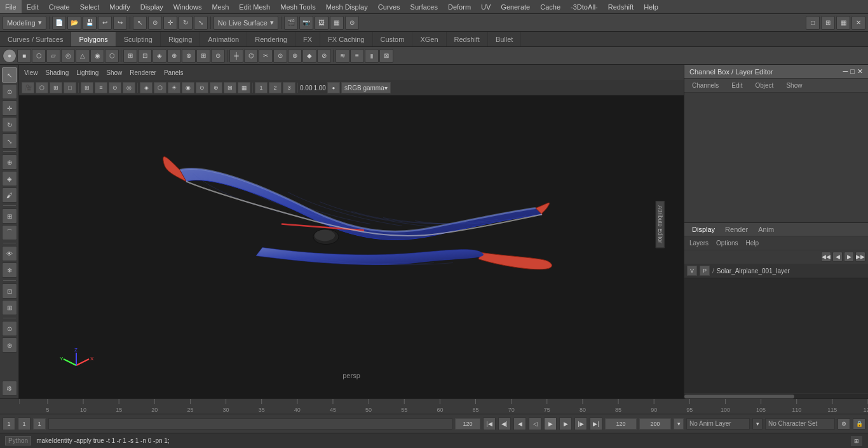 The height and width of the screenshot is (448, 868). I want to click on quality-1: 1, so click(261, 88).